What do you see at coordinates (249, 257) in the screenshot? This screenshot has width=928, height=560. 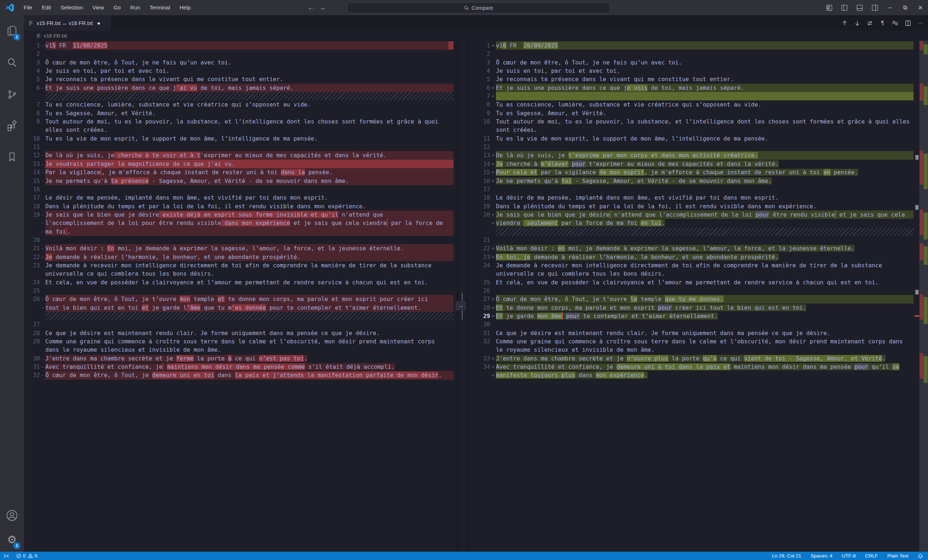 I see `code-line: Je demande à réaliser l’harmonie, le bon…` at bounding box center [249, 257].